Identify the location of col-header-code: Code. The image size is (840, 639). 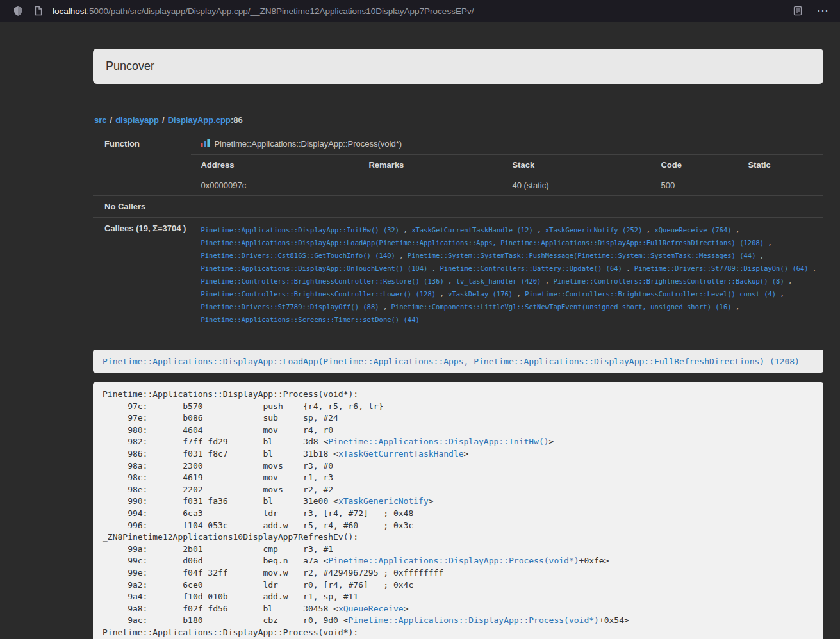
(695, 165).